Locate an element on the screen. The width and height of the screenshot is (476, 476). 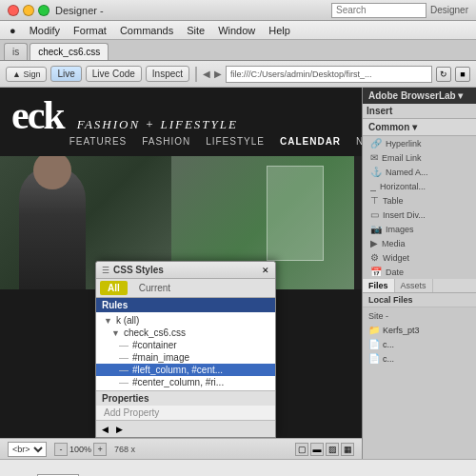
zoom-out-button: - is located at coordinates (61, 449).